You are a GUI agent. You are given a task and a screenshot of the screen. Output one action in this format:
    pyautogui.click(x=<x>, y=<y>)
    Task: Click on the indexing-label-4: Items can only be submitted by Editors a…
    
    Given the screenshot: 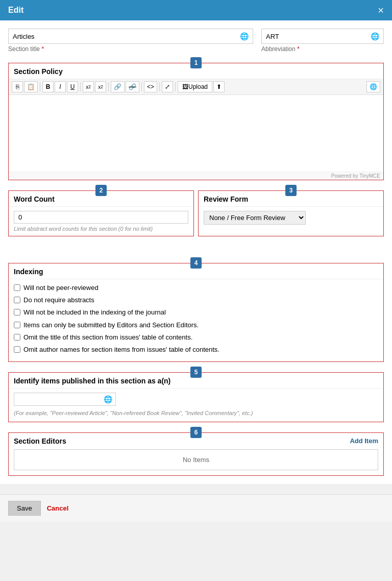 What is the action you would take?
    pyautogui.click(x=111, y=325)
    